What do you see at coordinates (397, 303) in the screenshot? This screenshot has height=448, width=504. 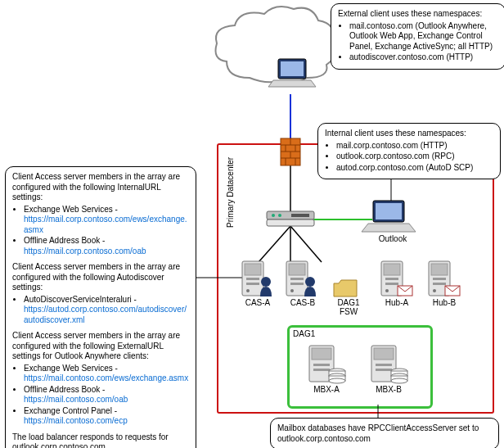 I see `hub-a-label: Hub-A` at bounding box center [397, 303].